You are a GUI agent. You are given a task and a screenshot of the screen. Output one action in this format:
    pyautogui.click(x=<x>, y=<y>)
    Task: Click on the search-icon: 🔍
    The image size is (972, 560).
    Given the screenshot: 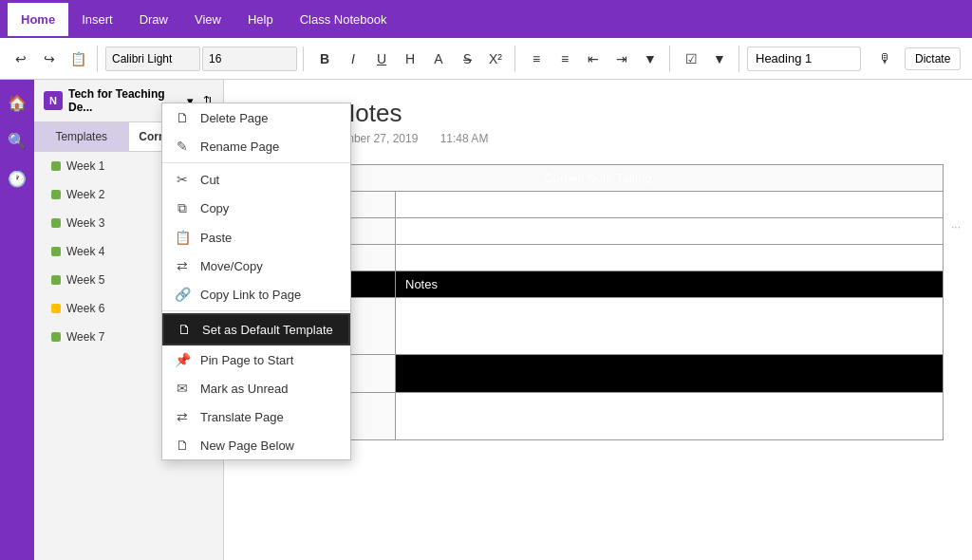 What is the action you would take?
    pyautogui.click(x=17, y=140)
    